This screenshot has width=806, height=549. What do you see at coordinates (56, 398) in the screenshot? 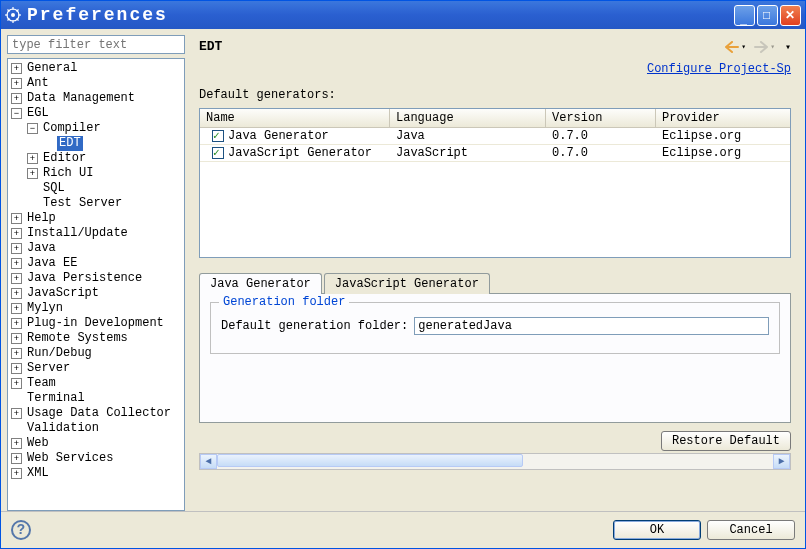
I see `tree-item-label: Terminal` at bounding box center [56, 398].